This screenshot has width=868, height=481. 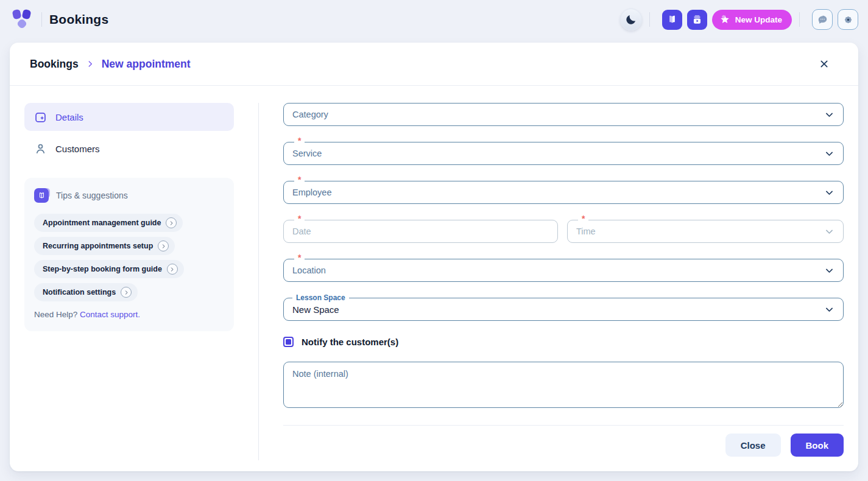 I want to click on employee-dropdown: * Employee, so click(x=563, y=192).